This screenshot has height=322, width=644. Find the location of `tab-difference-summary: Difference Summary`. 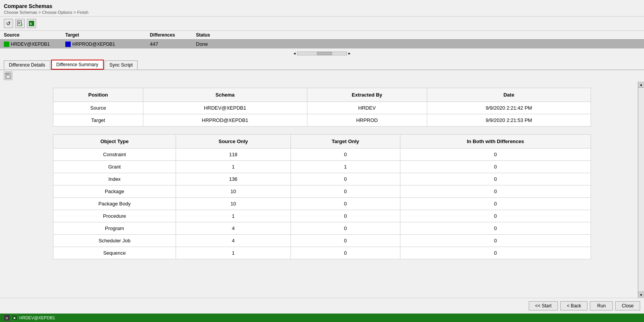

tab-difference-summary: Difference Summary is located at coordinates (78, 65).